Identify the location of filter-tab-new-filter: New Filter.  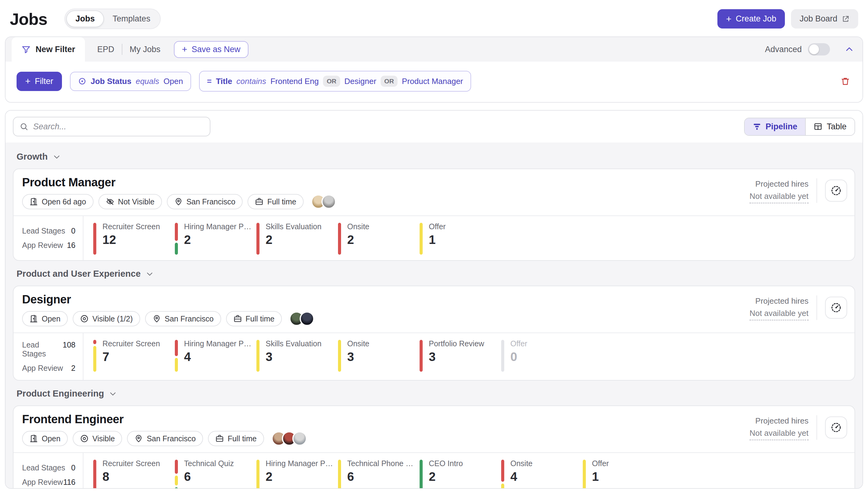
(48, 50).